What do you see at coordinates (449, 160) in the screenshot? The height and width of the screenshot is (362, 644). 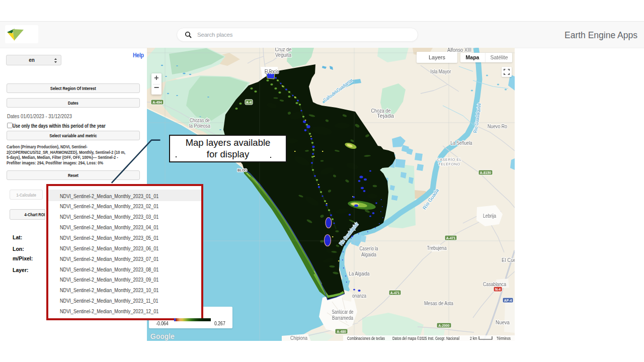 I see `svg-text: CASERÍO EL` at bounding box center [449, 160].